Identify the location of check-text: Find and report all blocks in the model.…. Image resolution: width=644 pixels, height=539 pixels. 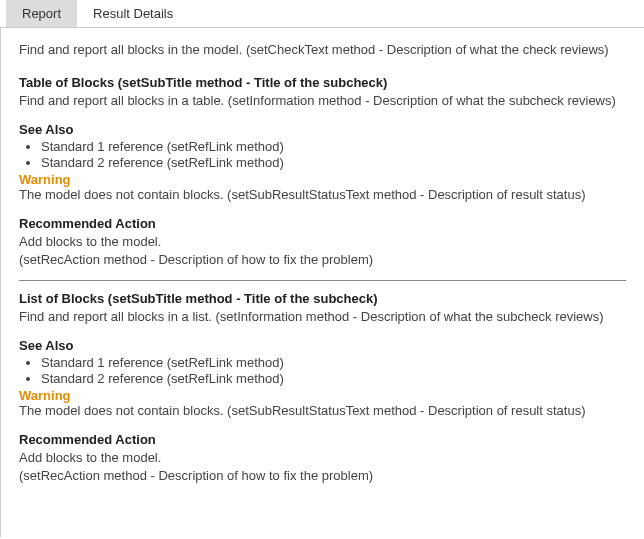
(322, 50).